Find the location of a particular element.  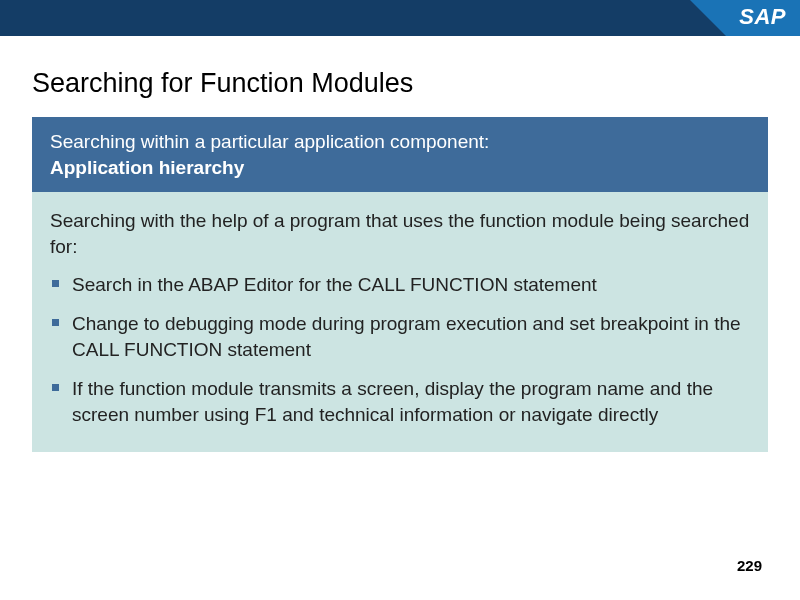

list-item: Change to debugging mode during program … is located at coordinates (401, 336).